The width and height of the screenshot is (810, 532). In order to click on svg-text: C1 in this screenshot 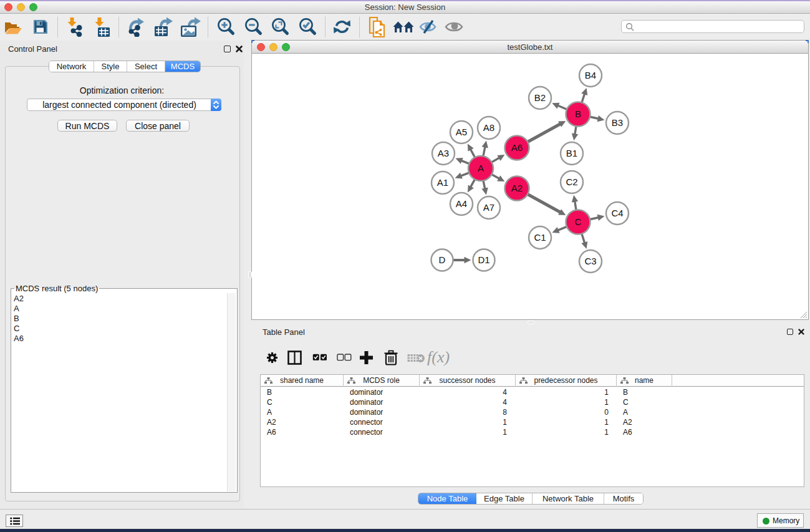, I will do `click(540, 237)`.